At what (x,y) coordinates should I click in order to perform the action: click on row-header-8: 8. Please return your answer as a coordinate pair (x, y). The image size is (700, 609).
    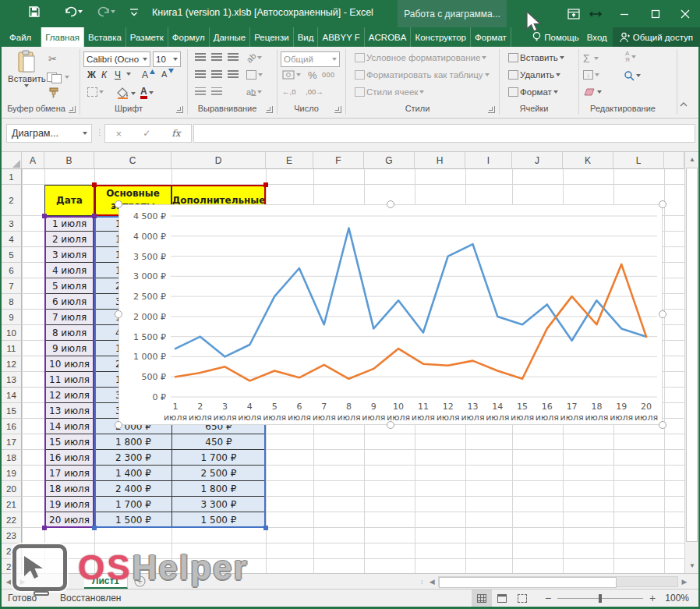
    Looking at the image, I should click on (12, 302).